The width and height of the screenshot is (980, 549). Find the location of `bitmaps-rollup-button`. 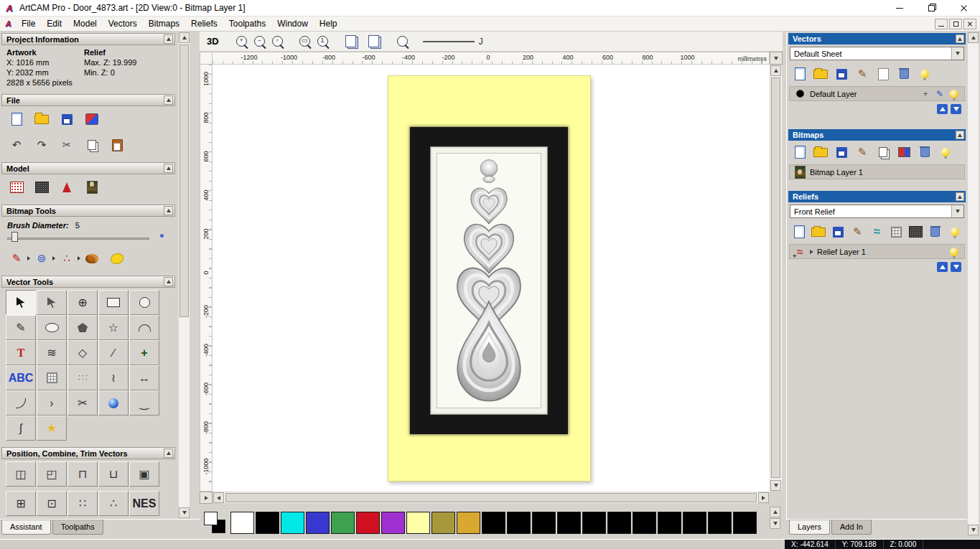

bitmaps-rollup-button is located at coordinates (960, 135).